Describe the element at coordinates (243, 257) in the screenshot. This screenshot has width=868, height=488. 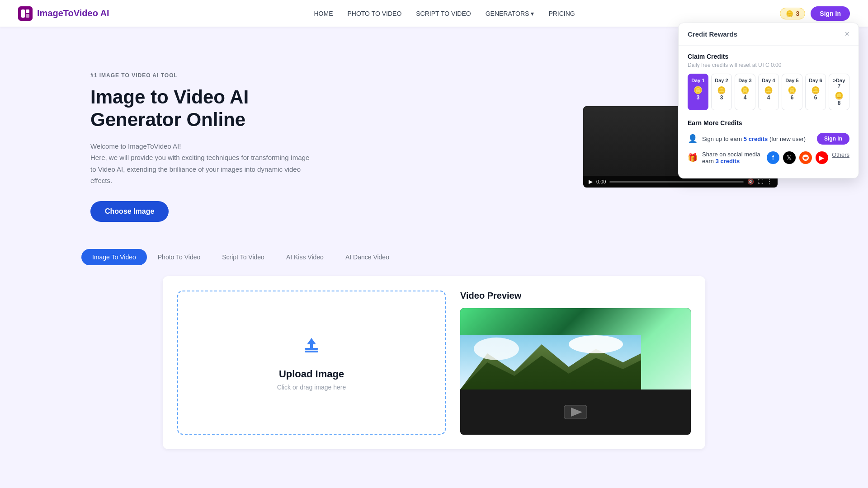
I see `tab-script-to-video: Script To Video` at that location.